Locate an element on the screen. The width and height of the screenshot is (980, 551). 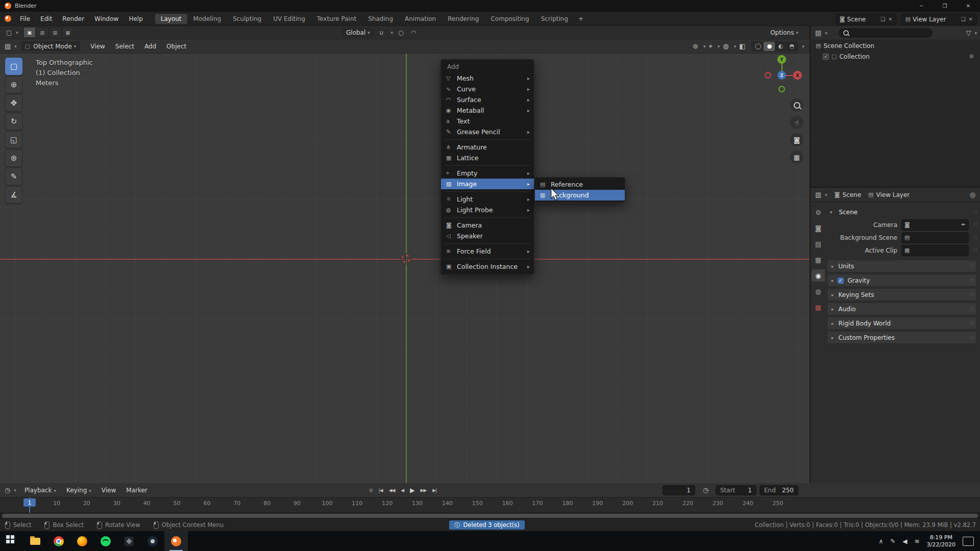
mode-dropdown: ▢ Object Mode ▾ is located at coordinates (51, 46).